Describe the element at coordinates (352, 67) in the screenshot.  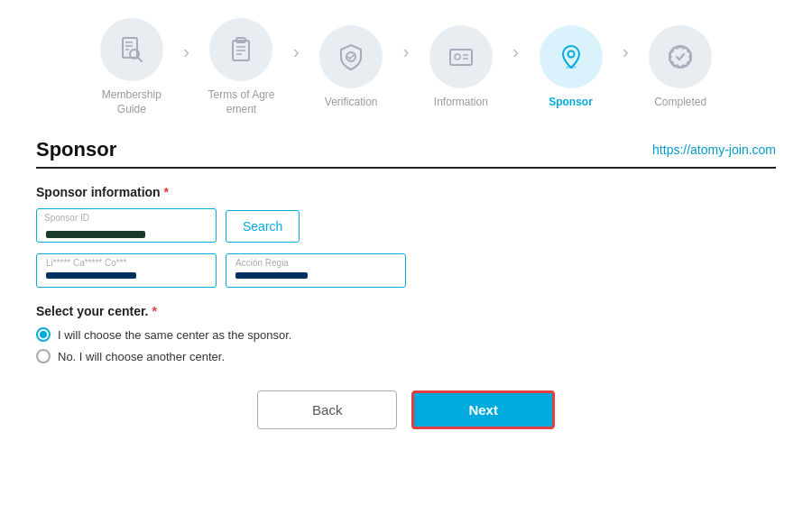
I see `step-verification: Verification` at that location.